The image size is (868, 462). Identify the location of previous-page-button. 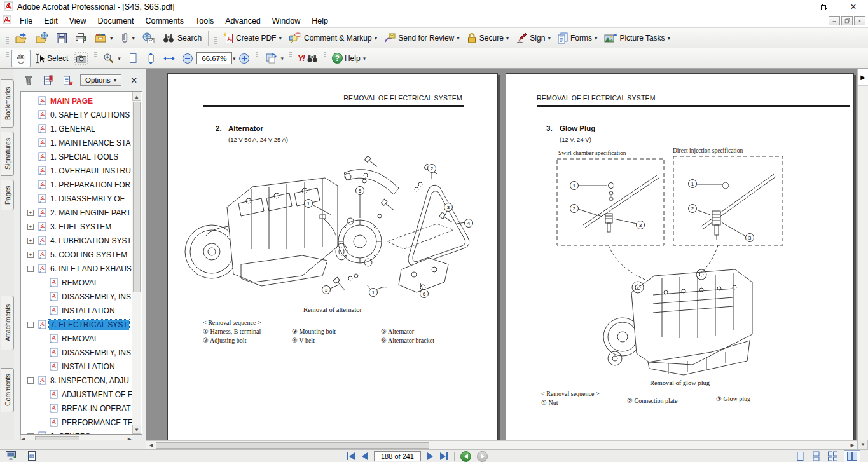
(365, 456).